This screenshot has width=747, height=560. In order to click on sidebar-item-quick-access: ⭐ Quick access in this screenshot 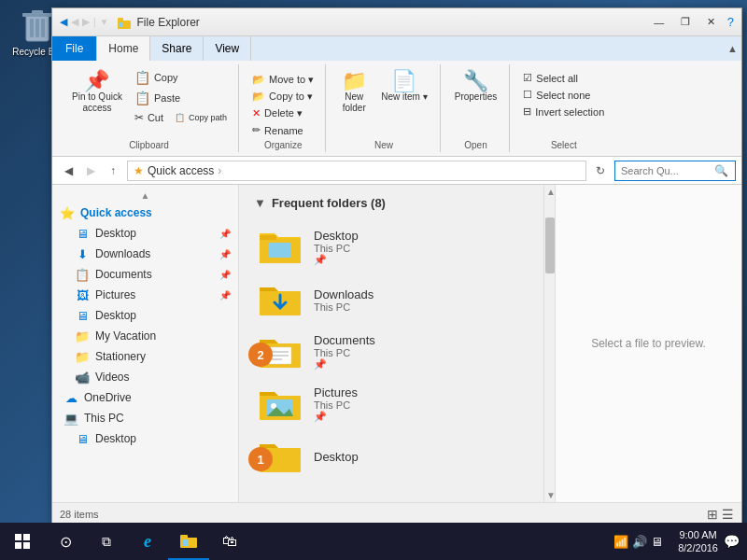, I will do `click(146, 213)`.